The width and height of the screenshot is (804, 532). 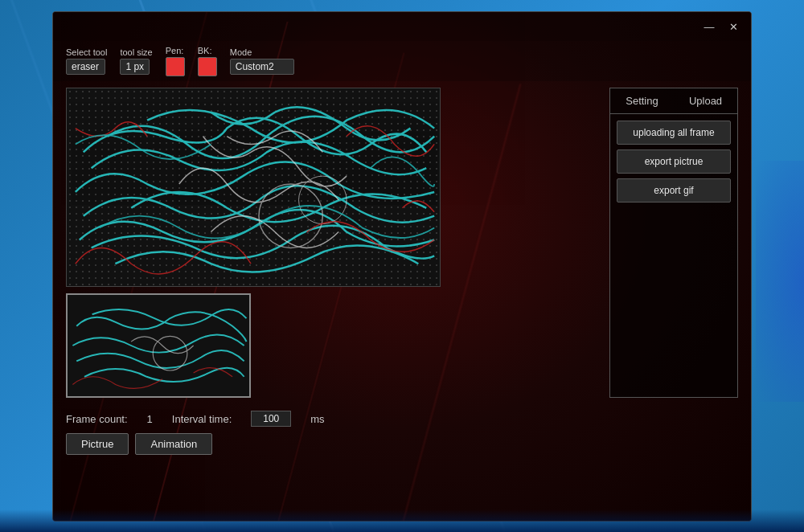 What do you see at coordinates (85, 67) in the screenshot?
I see `tool-dropdown: eraser pen fill` at bounding box center [85, 67].